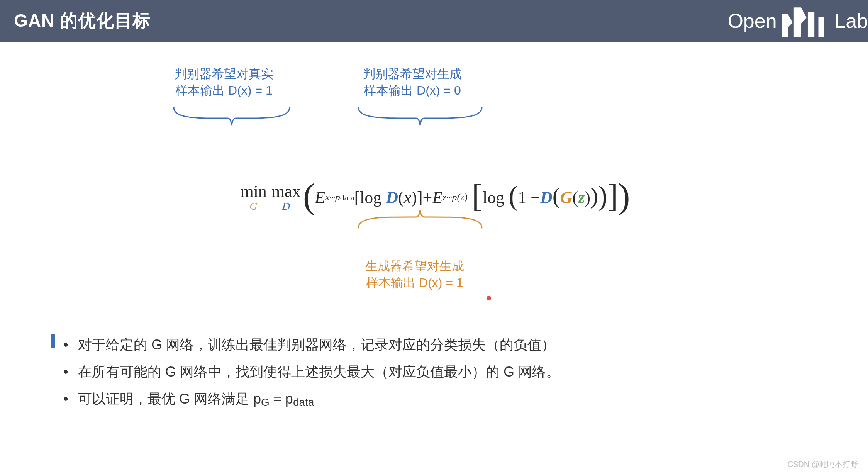 Image resolution: width=868 pixels, height=475 pixels. I want to click on slide-header: GAN 的优化目标 Open Lab, so click(434, 21).